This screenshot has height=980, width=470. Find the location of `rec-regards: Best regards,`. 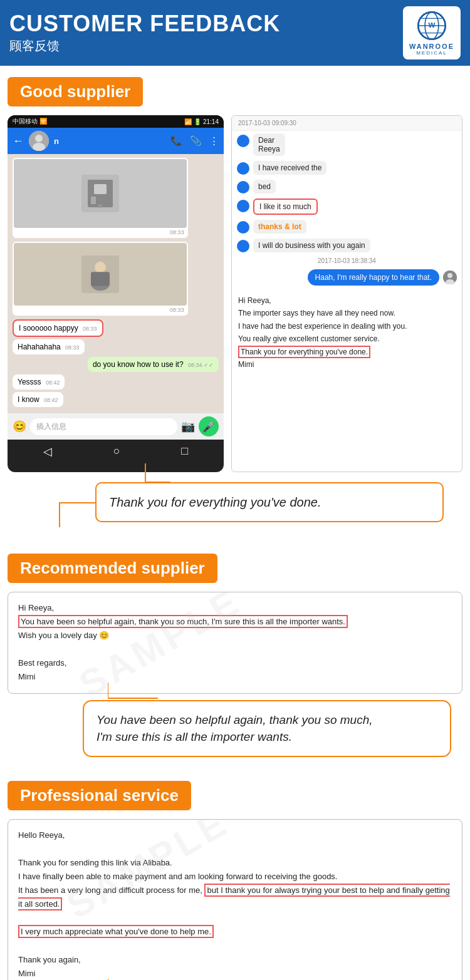

rec-regards: Best regards, is located at coordinates (235, 663).